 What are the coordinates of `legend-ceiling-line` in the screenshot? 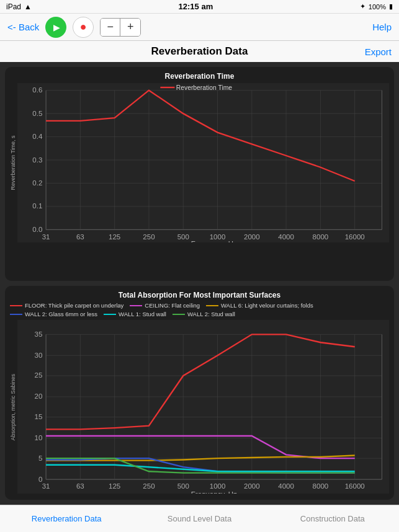 It's located at (136, 306).